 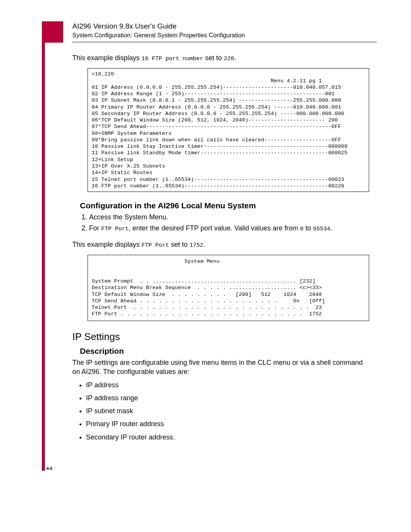 What do you see at coordinates (196, 245) in the screenshot?
I see `intro2-mono2: 1752` at bounding box center [196, 245].